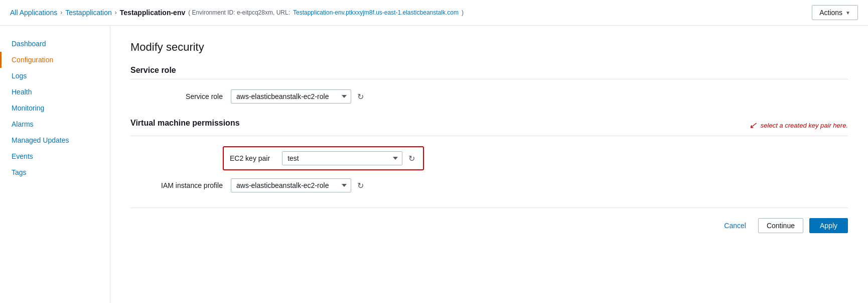  What do you see at coordinates (463, 13) in the screenshot?
I see `breadcrumb-env-meta-suffix: )` at bounding box center [463, 13].